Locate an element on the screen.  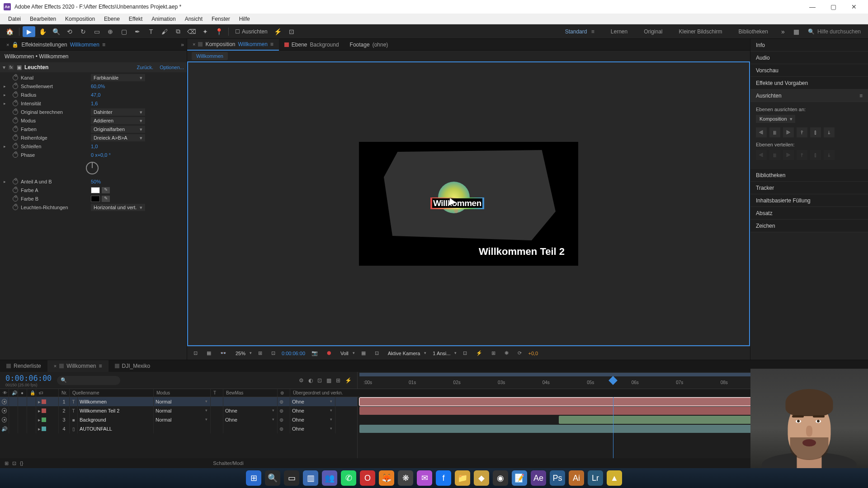
draft-icon: ⊞ is located at coordinates (494, 353).